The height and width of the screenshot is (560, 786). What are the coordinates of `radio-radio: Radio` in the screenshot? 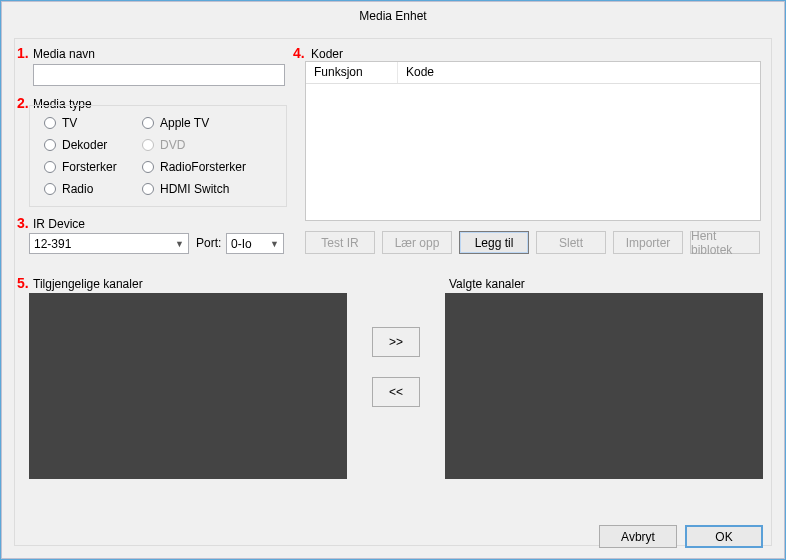 It's located at (68, 189).